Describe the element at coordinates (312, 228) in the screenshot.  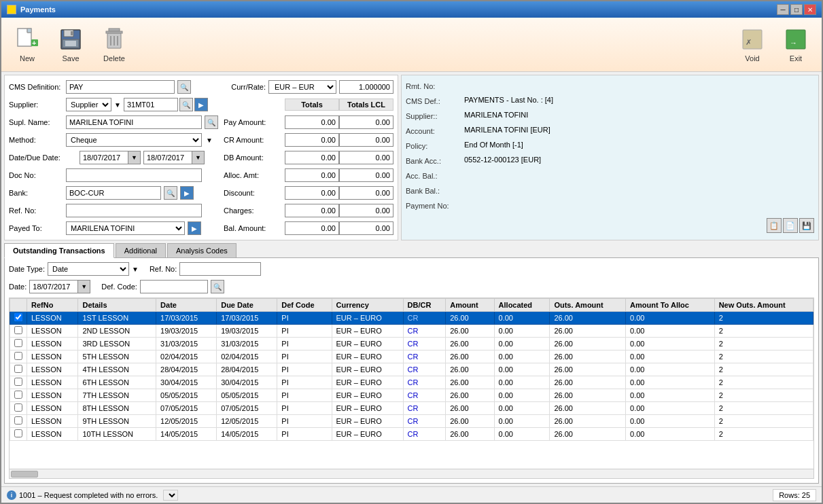
I see `bal-amount-input` at that location.